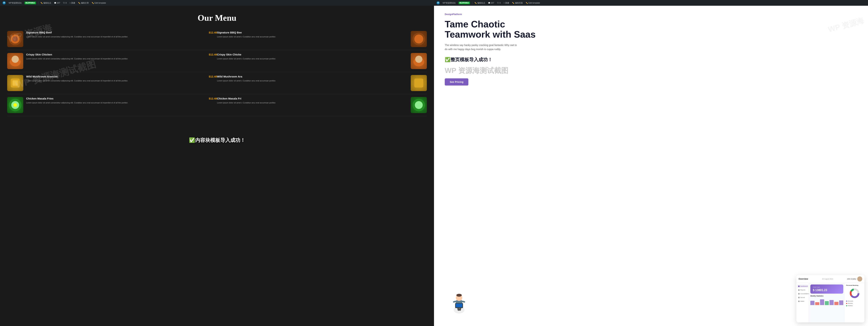 This screenshot has height=326, width=868. Describe the element at coordinates (491, 3) in the screenshot. I see `comments-right: 💬 207` at that location.